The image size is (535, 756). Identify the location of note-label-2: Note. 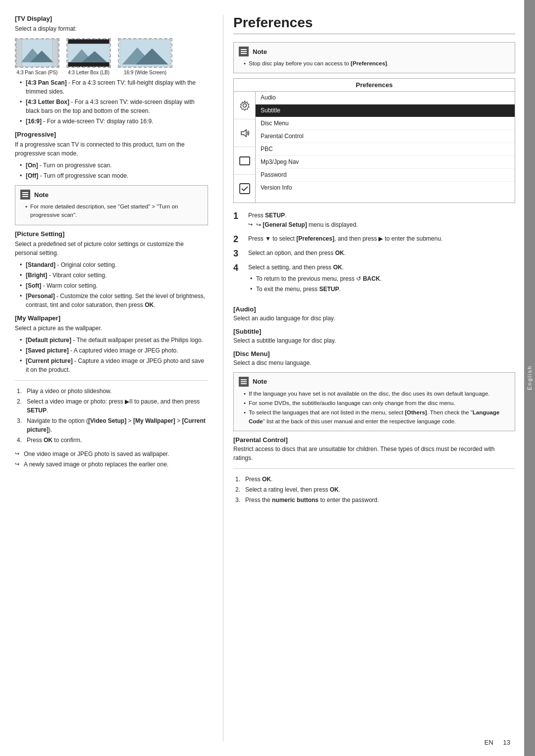
(260, 381).